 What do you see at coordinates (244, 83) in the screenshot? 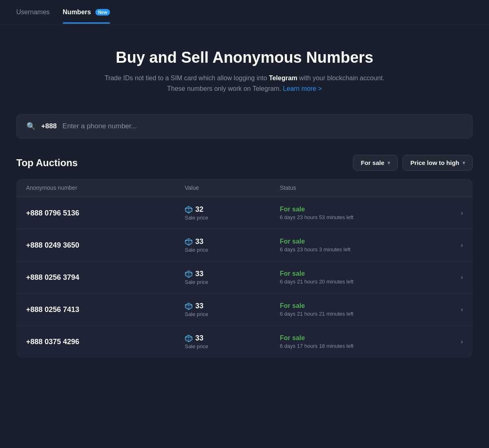
I see `hero-description: Trade IDs not tied to a SIM card which a…` at bounding box center [244, 83].